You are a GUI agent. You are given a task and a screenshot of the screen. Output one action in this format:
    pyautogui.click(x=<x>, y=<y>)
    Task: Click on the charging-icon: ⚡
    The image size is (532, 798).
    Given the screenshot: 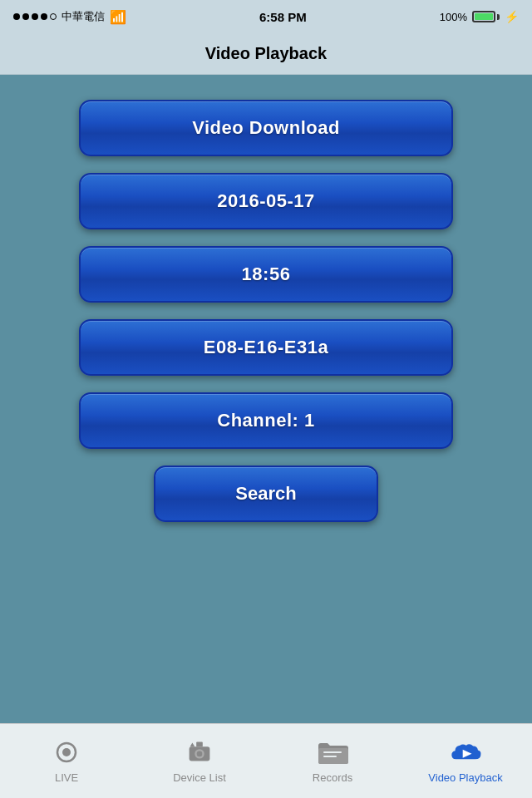 What is the action you would take?
    pyautogui.click(x=512, y=17)
    